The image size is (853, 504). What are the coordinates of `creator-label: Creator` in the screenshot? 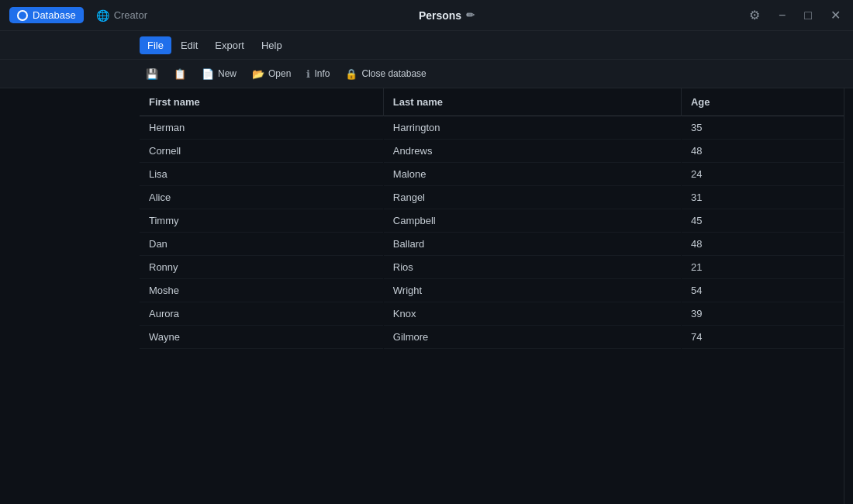 It's located at (130, 16).